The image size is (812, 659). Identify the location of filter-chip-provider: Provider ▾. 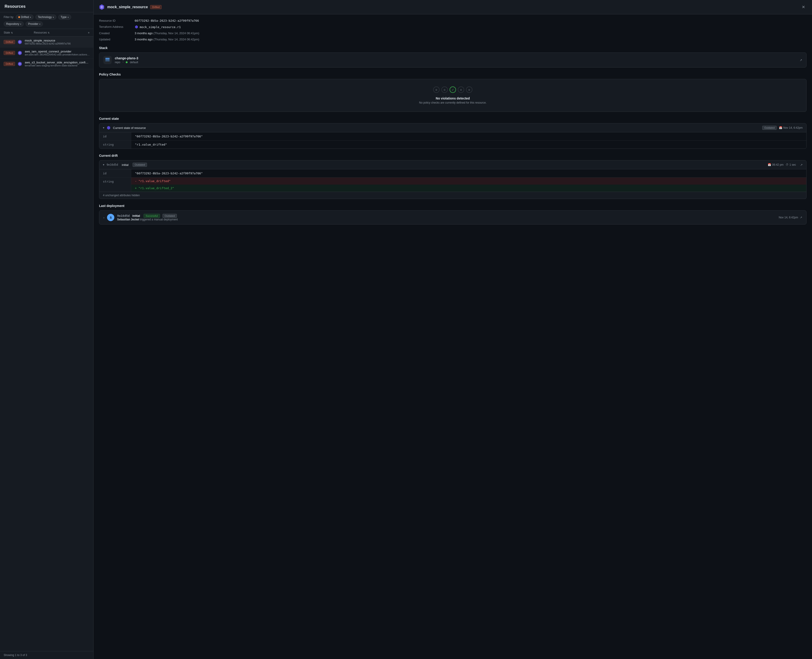
(34, 24).